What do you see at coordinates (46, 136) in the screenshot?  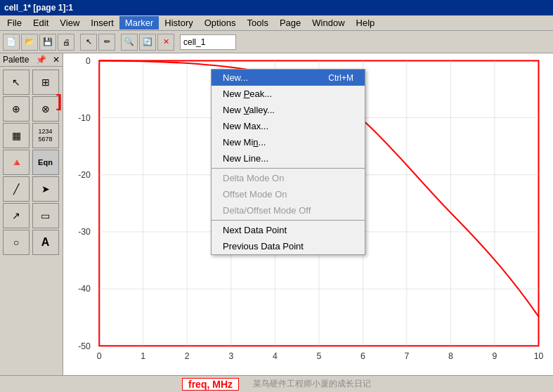 I see `palette-numbers: 12345678` at bounding box center [46, 136].